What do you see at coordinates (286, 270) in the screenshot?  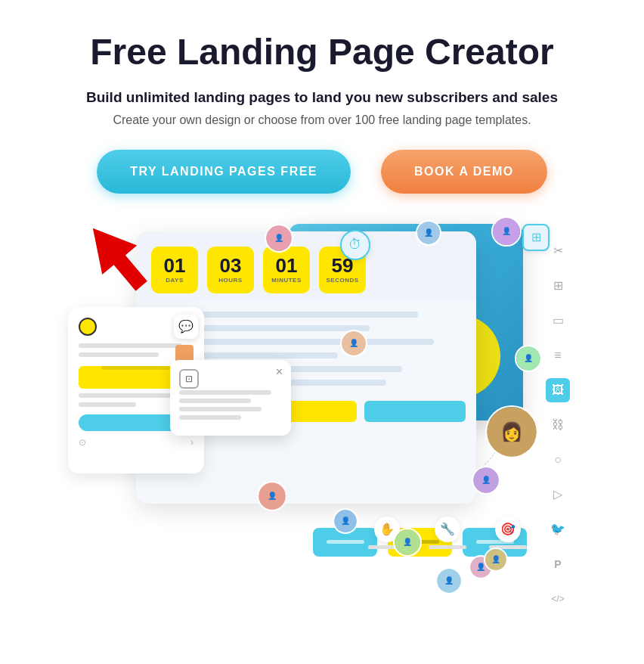 I see `timer-minutes: 01 MINUTES` at bounding box center [286, 270].